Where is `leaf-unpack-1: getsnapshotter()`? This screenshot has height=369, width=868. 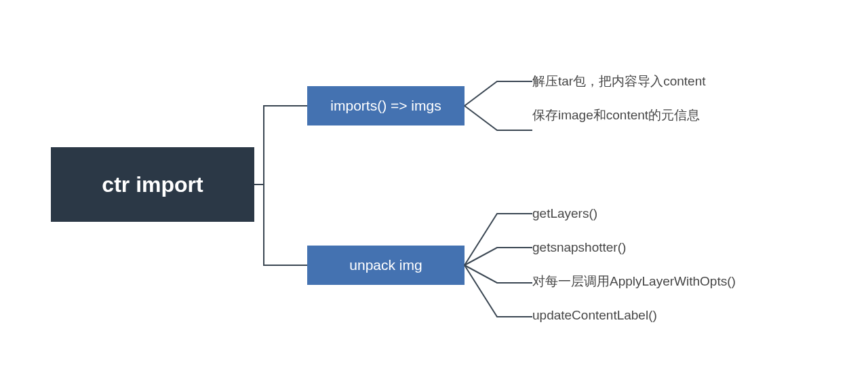 leaf-unpack-1: getsnapshotter() is located at coordinates (579, 248).